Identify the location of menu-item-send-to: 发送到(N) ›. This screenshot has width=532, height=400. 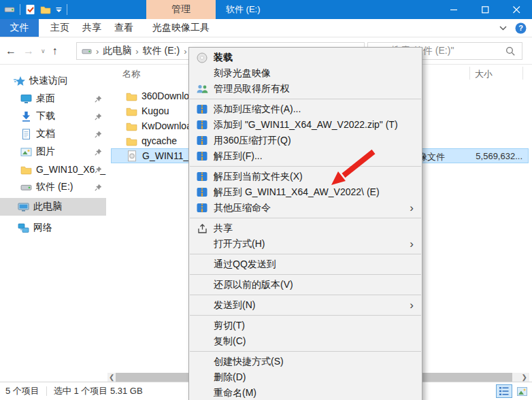
(305, 305).